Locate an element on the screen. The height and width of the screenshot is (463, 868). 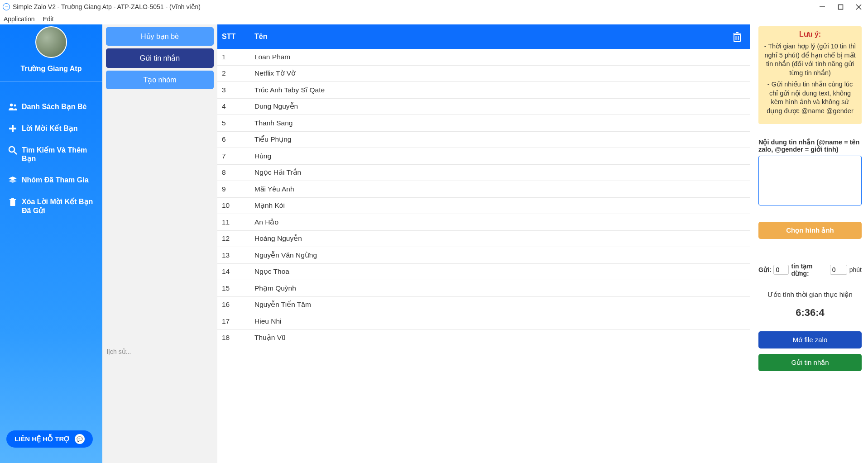
support-label: LIÊN HỆ HỖ TRỢ is located at coordinates (43, 439).